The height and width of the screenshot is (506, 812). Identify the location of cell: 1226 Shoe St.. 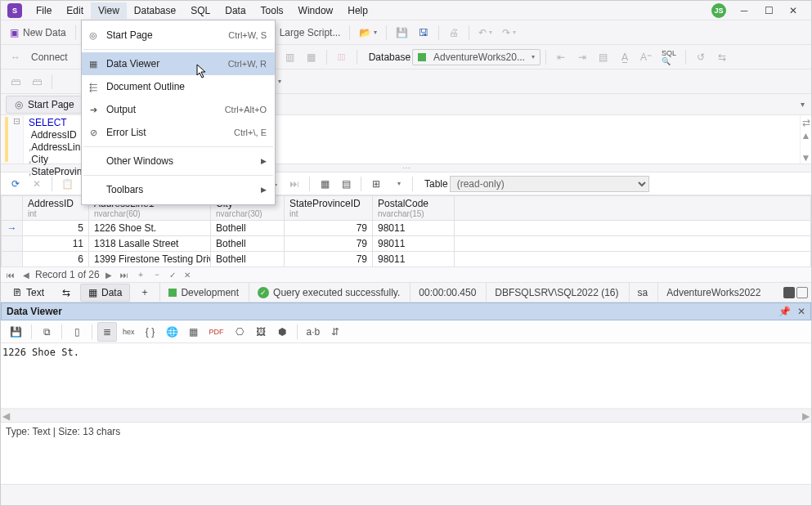
(150, 229).